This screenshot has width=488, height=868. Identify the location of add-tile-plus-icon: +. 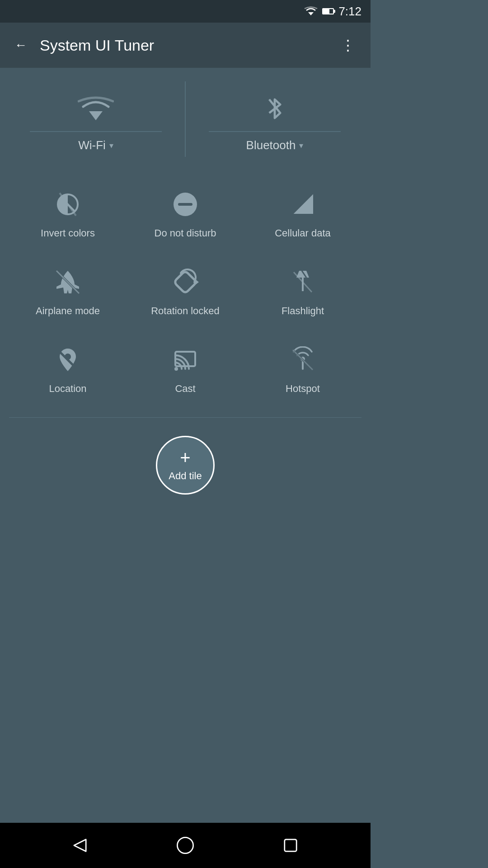
(185, 458).